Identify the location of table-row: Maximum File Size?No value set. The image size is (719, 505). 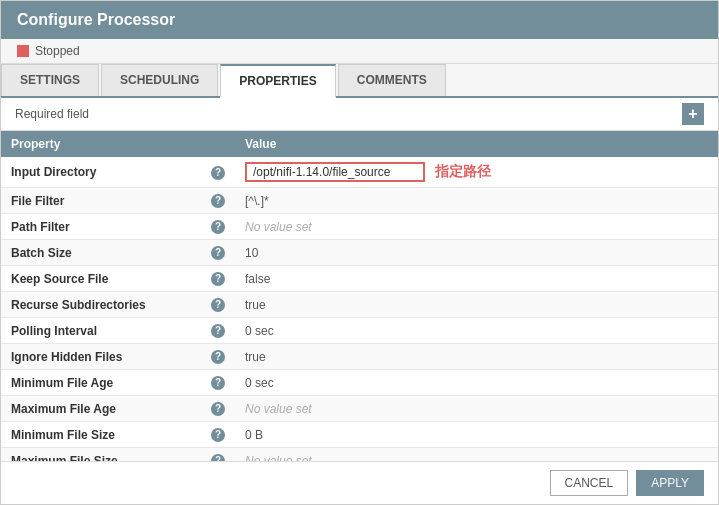
(360, 455).